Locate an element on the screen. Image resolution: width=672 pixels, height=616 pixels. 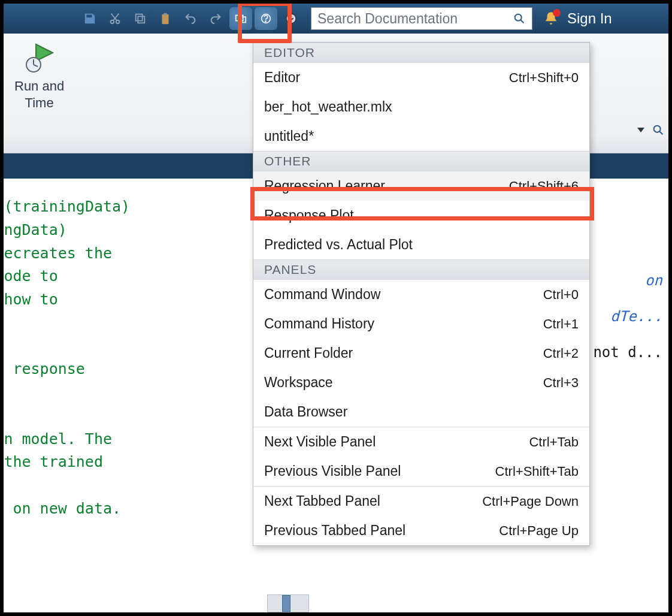
menu-item-data-browser: Data Browser is located at coordinates (422, 412).